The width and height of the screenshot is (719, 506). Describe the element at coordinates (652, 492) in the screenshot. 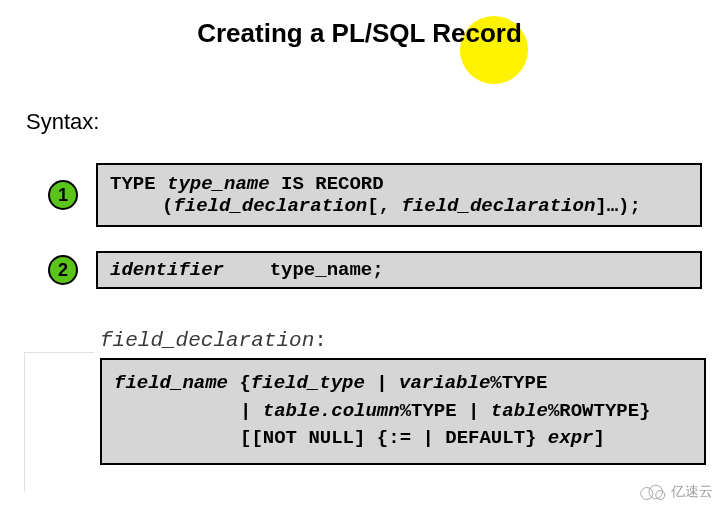

I see `cloud-icon` at that location.